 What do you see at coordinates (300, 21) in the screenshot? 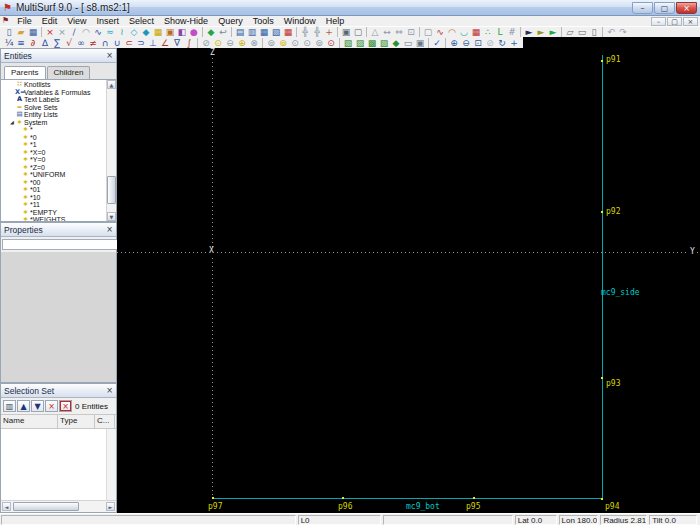
I see `menu-window: Window` at bounding box center [300, 21].